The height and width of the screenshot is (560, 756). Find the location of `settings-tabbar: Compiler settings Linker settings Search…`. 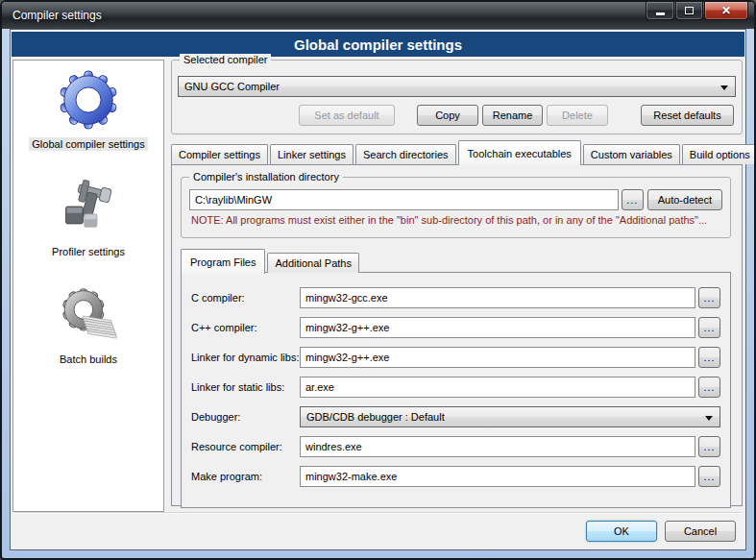

settings-tabbar: Compiler settings Linker settings Search… is located at coordinates (457, 152).